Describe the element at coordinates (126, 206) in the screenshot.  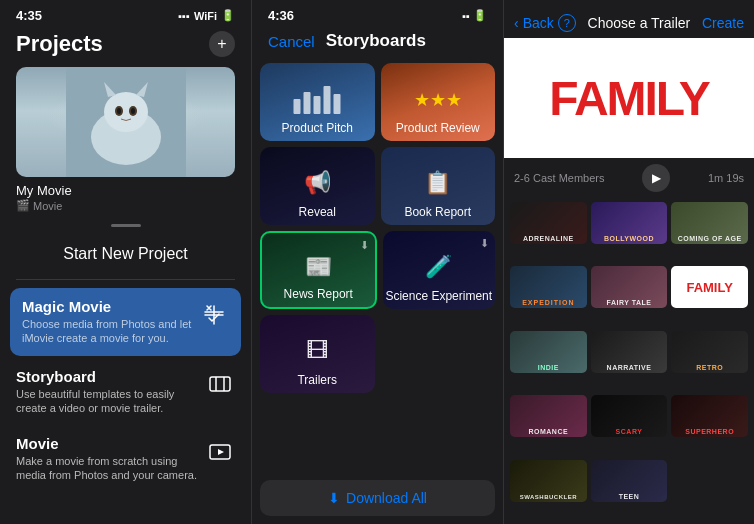
I see `project-type: 🎬 Movie` at that location.